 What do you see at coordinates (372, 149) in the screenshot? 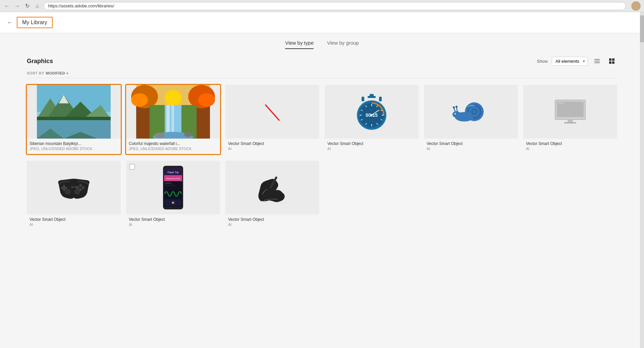
I see `item-meta-4: AI` at bounding box center [372, 149].